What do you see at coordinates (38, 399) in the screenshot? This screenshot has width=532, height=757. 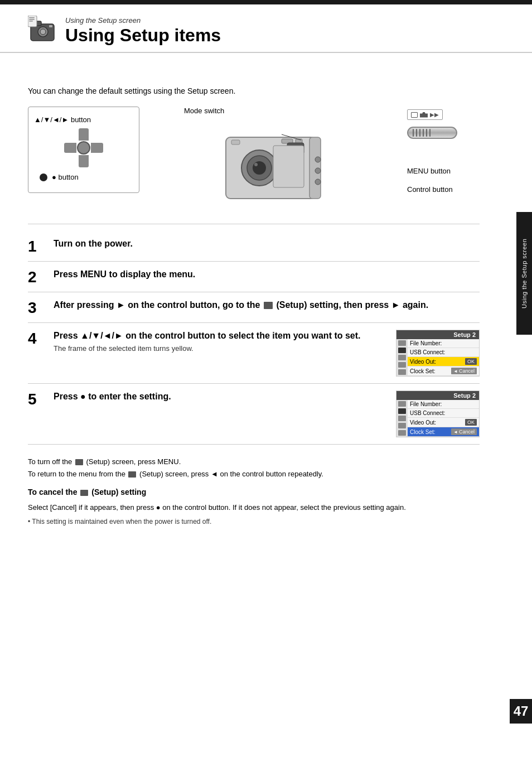 I see `step-5-number: 5` at bounding box center [38, 399].